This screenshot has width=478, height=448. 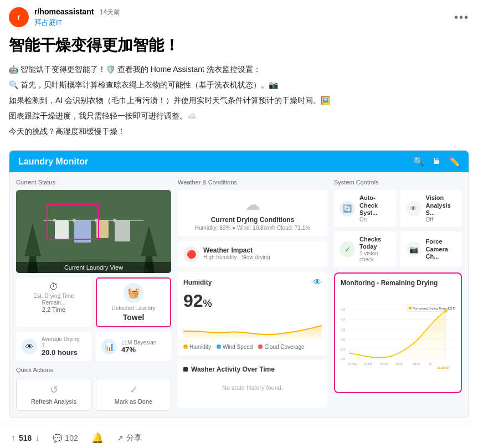 I want to click on svg-text: 3.5, so click(x=343, y=329).